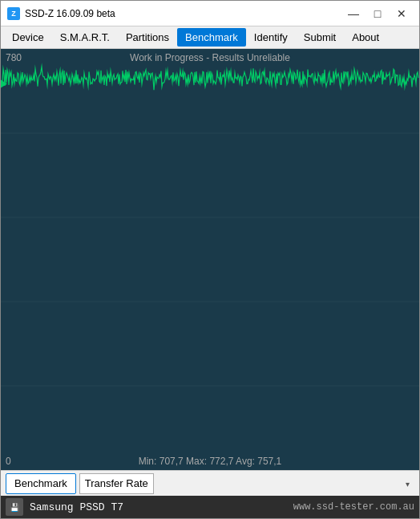 This screenshot has height=519, width=420. What do you see at coordinates (14, 507) in the screenshot?
I see `drive-icon: 💾` at bounding box center [14, 507].